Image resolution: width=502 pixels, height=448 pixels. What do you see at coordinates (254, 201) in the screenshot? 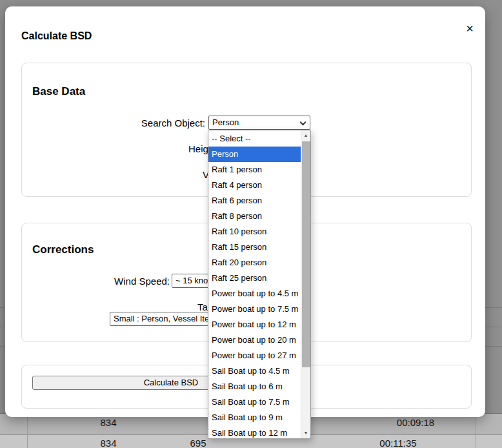
I see `dropdown-option: Raft 6 person` at bounding box center [254, 201].